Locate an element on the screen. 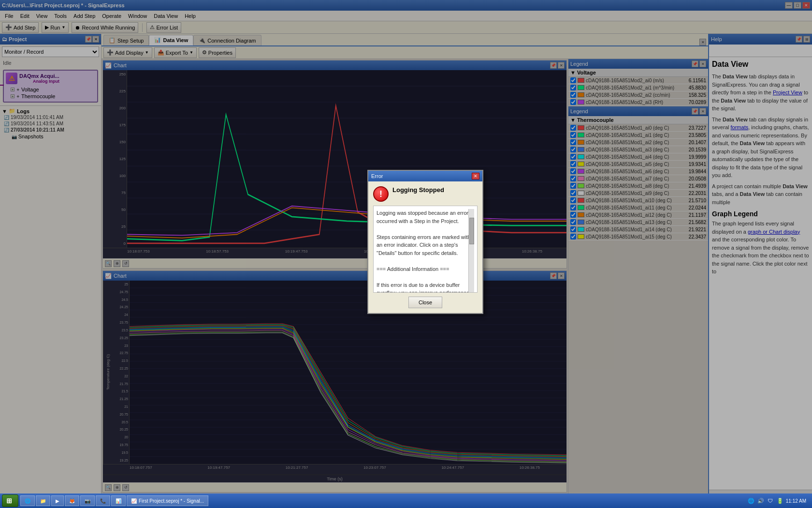  taskbar-media-icon: ▶ is located at coordinates (58, 501).